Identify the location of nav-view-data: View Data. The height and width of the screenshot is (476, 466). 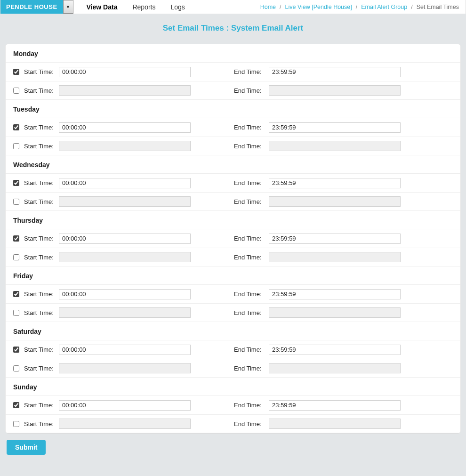
(102, 7).